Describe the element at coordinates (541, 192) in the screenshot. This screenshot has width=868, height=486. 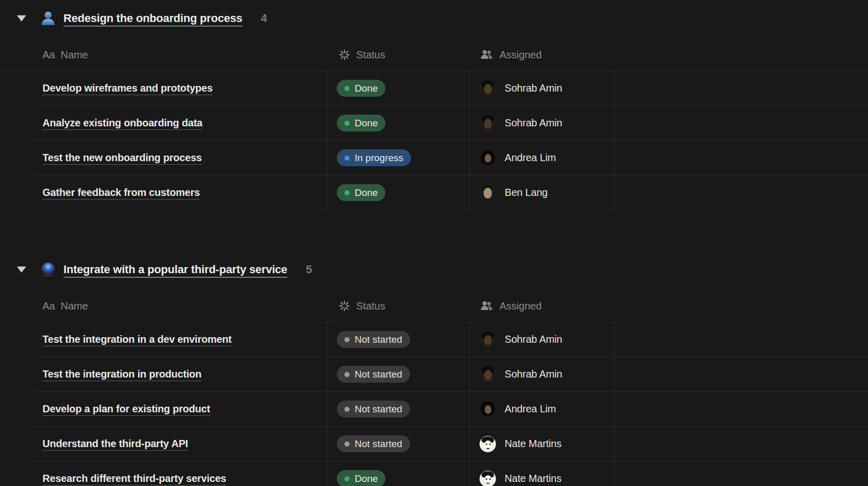
I see `assigned-cell: Ben Lang` at that location.